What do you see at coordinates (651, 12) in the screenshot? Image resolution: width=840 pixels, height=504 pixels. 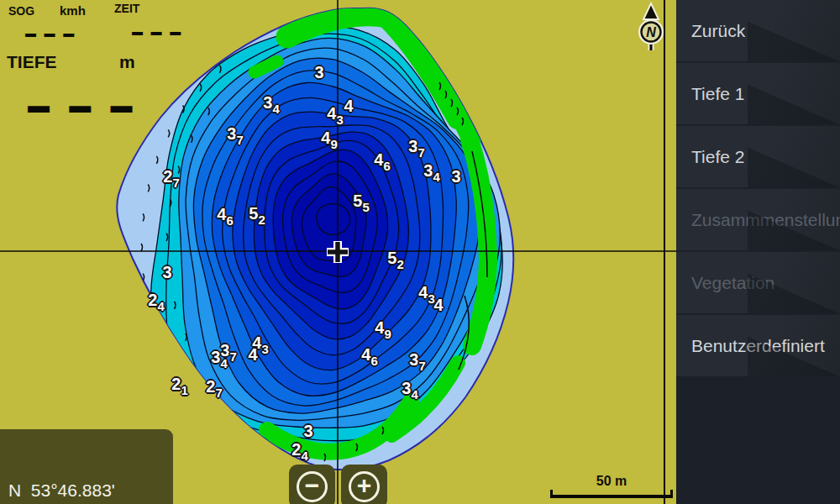 I see `north-arrow-head` at bounding box center [651, 12].